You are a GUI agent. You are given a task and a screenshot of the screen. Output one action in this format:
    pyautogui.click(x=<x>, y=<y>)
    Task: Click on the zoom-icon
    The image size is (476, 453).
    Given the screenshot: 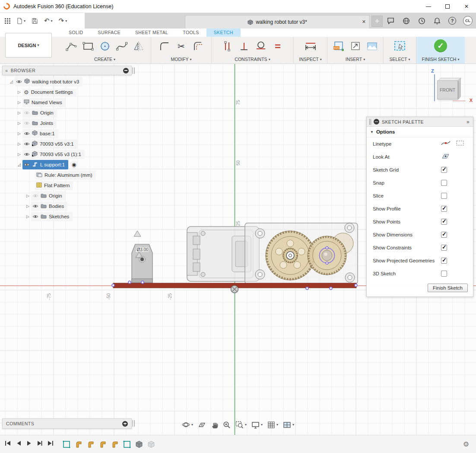 What is the action you would take?
    pyautogui.click(x=227, y=425)
    